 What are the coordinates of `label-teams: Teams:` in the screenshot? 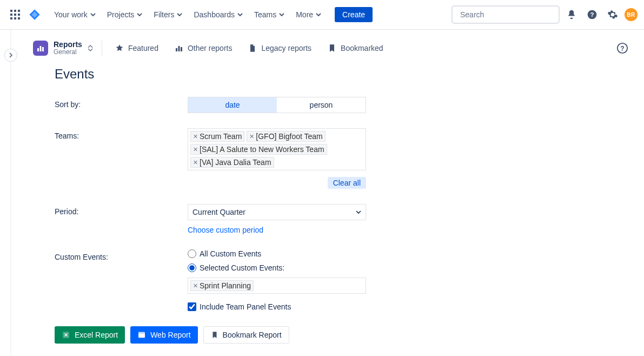 It's located at (121, 134).